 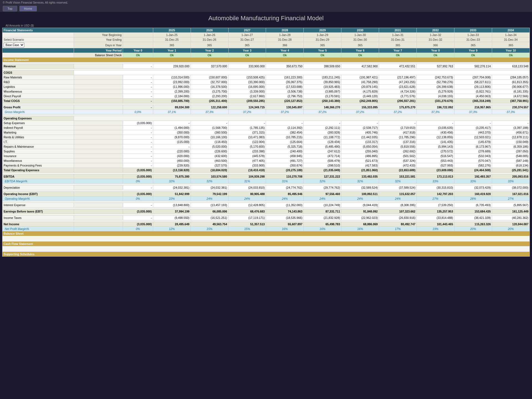 I want to click on home-nav-button: Home, so click(x=28, y=9).